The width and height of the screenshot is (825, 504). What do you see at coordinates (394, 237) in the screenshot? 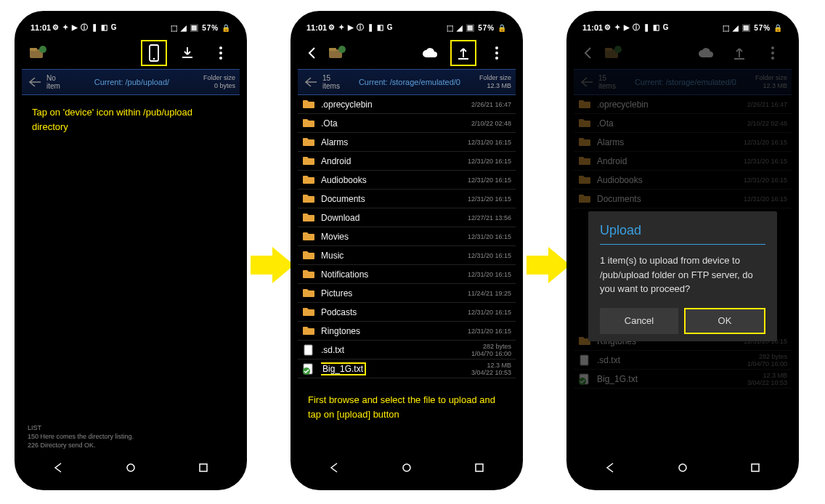
I see `file-name: Movies` at bounding box center [394, 237].